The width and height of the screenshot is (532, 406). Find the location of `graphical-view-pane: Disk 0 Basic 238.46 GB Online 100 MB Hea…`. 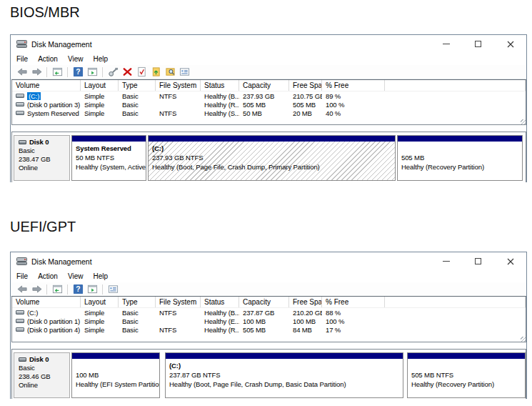

graphical-view-pane: Disk 0 Basic 238.46 GB Online 100 MB Hea… is located at coordinates (268, 374).